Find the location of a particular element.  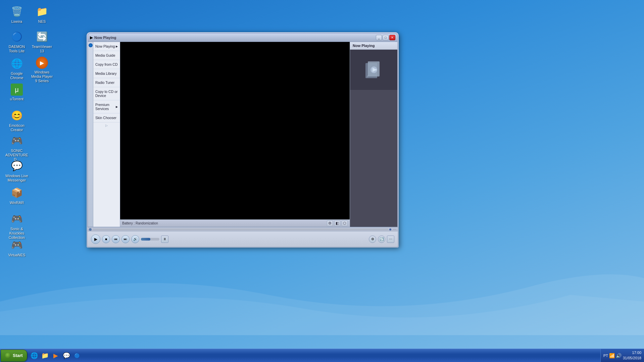

wmp-expand-button: ⋯ is located at coordinates (391, 239).